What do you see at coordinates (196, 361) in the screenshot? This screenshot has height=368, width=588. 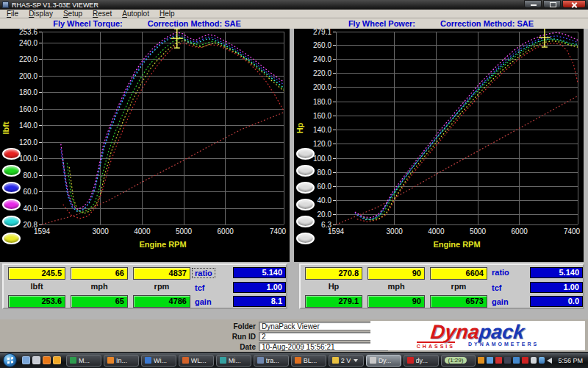 I see `taskbar-button-3: WL...` at bounding box center [196, 361].